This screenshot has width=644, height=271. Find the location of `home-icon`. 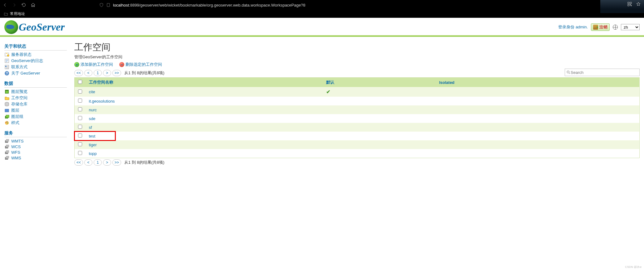

home-icon is located at coordinates (33, 5).